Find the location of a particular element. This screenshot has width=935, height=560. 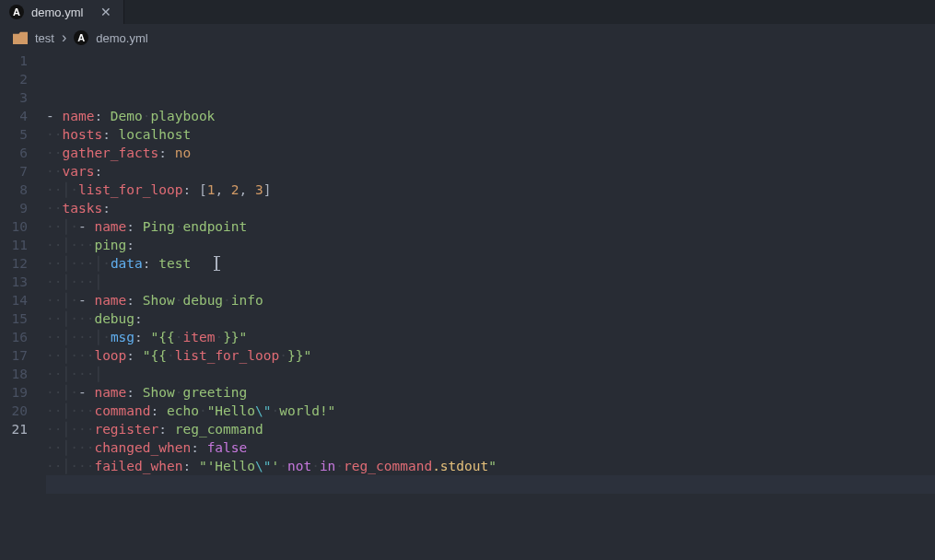

tab-bar: A demo.yml ✕ is located at coordinates (468, 12).